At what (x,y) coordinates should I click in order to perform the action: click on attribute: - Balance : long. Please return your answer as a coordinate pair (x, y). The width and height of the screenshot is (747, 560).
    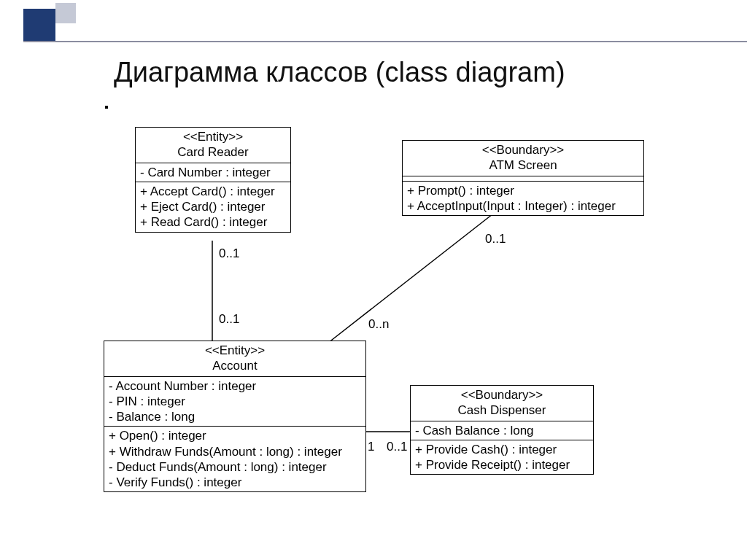
    Looking at the image, I should click on (235, 417).